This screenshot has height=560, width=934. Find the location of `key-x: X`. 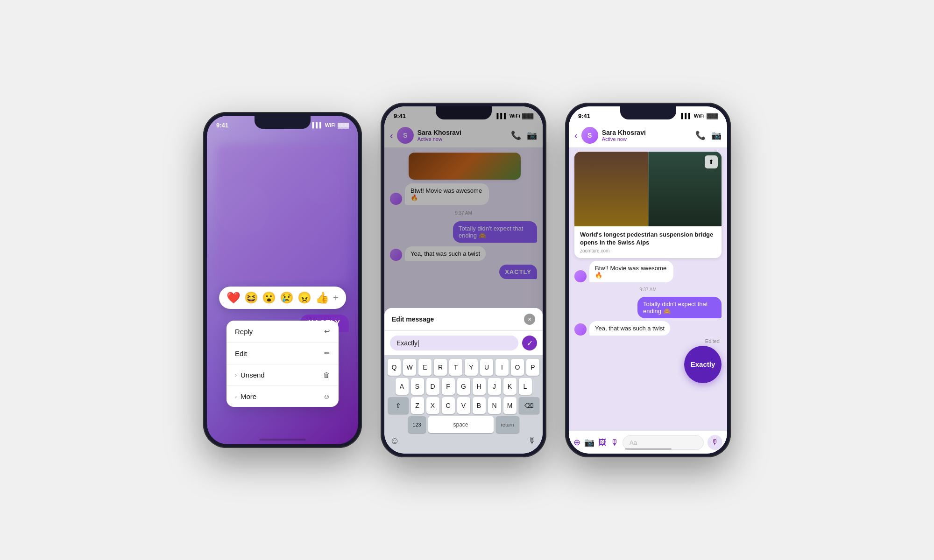

key-x: X is located at coordinates (433, 406).